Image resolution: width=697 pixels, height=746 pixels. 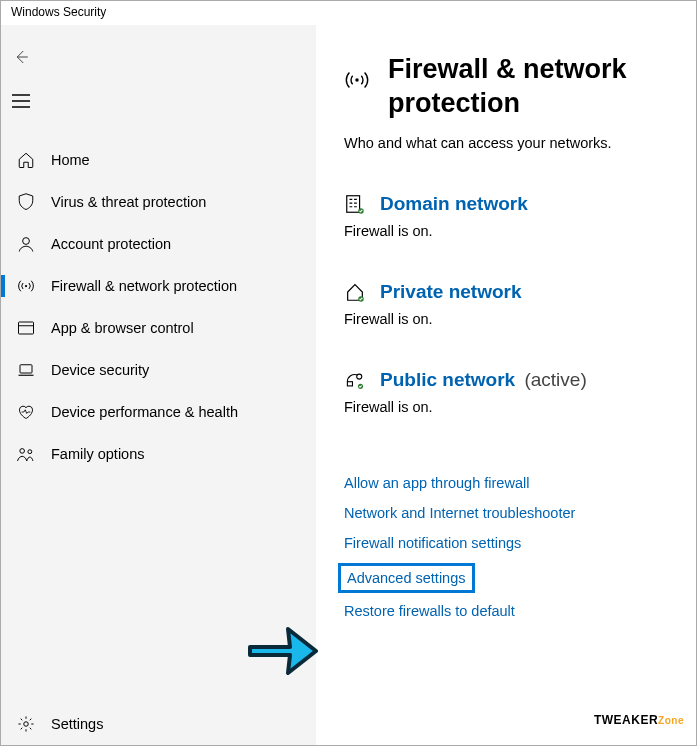 I want to click on network-active-suffix: (active), so click(x=553, y=380).